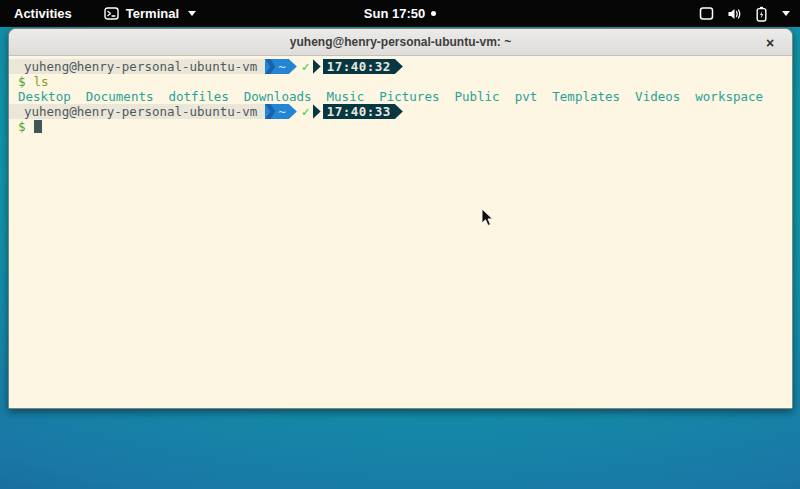 Image resolution: width=800 pixels, height=489 pixels. I want to click on input-line: $, so click(400, 126).